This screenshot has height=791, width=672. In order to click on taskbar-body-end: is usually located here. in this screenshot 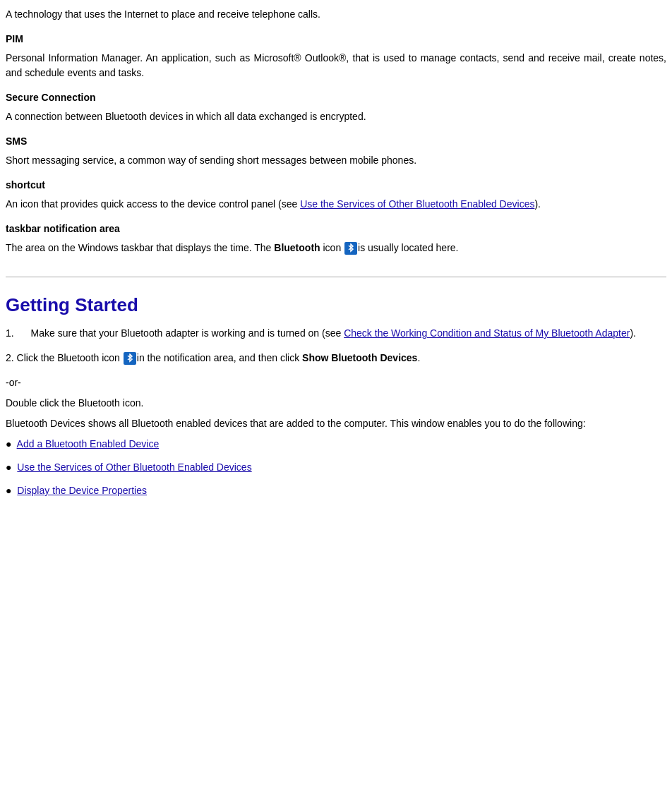, I will do `click(408, 248)`.